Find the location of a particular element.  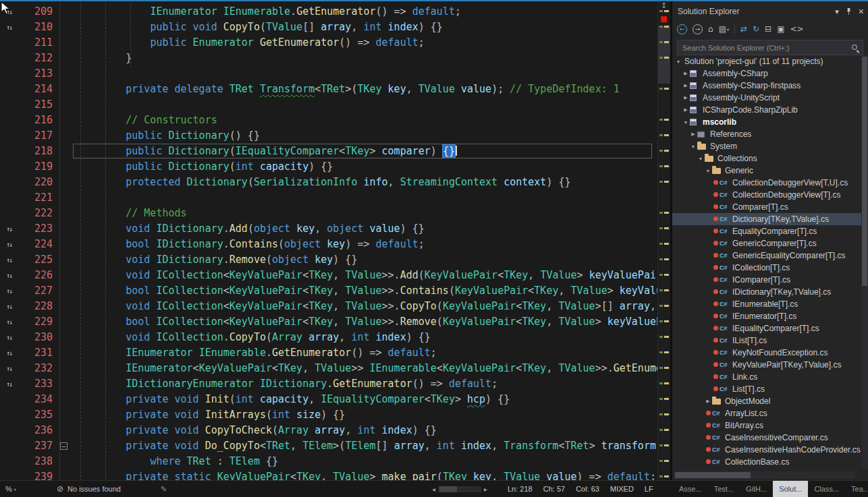

line-number: 213 is located at coordinates (35, 74).